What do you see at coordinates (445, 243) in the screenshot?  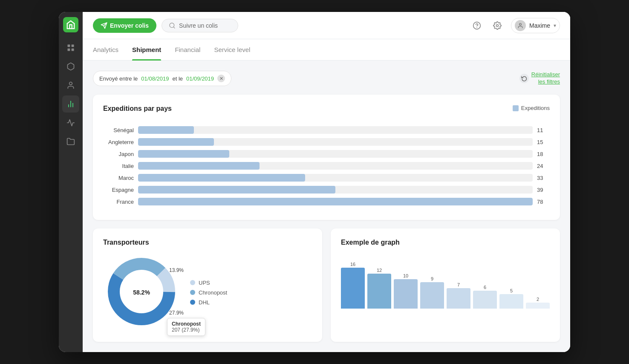 I see `vchart-title: Exemple de graph` at bounding box center [445, 243].